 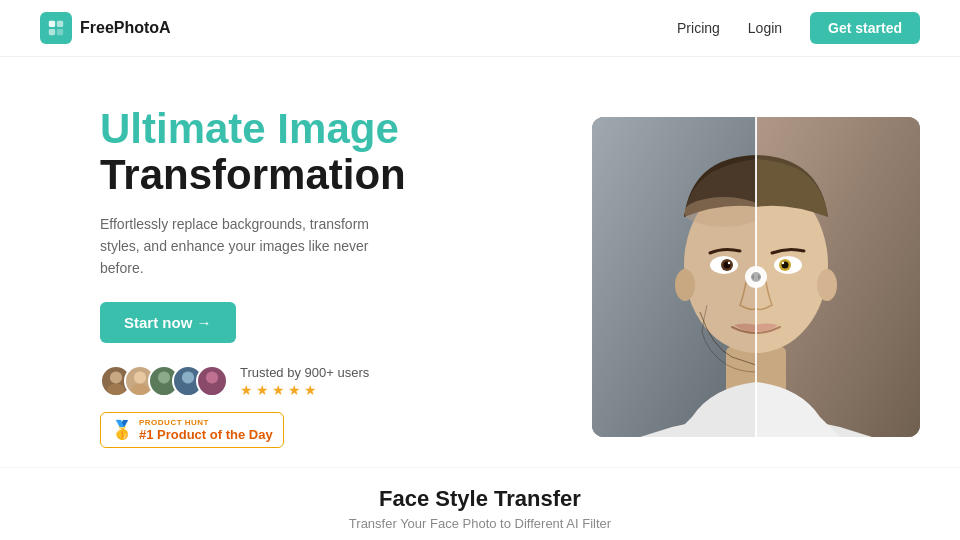 I want to click on nav-login: Login, so click(x=765, y=28).